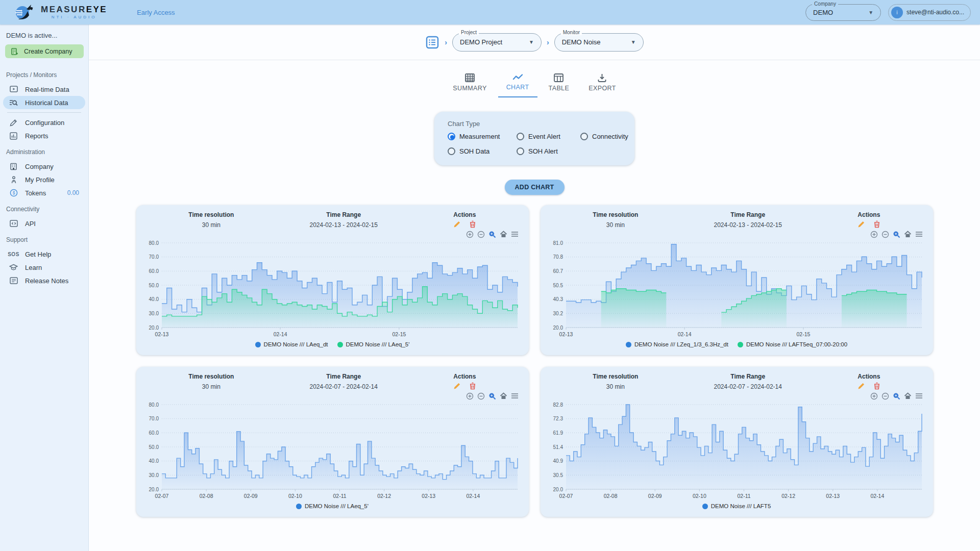  I want to click on sidebar-item-tokens: $ Tokens 0.00, so click(44, 193).